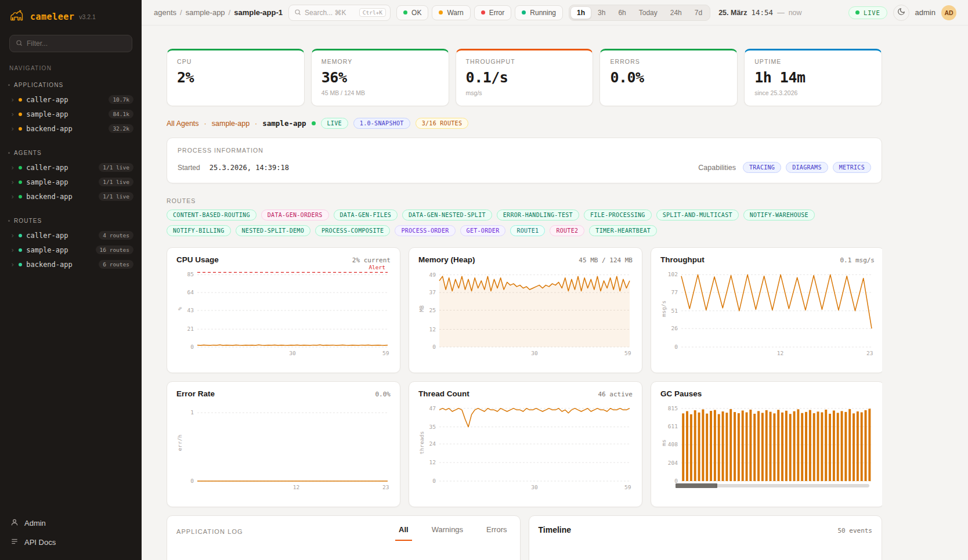  I want to click on sidebar-item-api-docs: API Docs, so click(71, 542).